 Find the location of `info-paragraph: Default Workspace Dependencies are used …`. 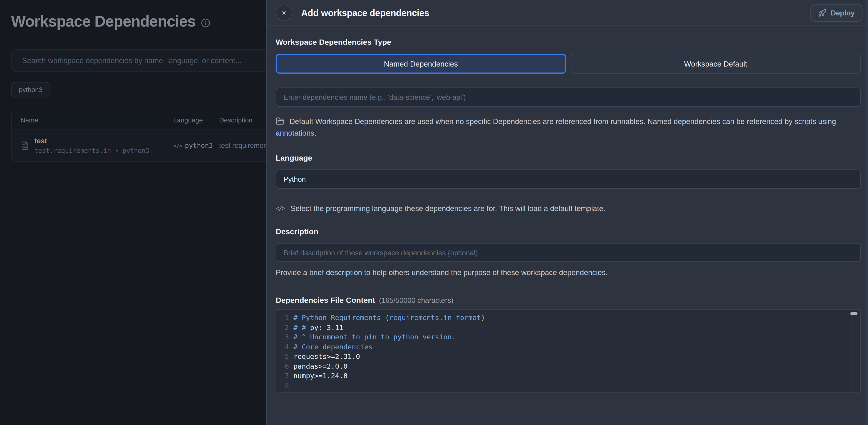

info-paragraph: Default Workspace Dependencies are used … is located at coordinates (568, 127).